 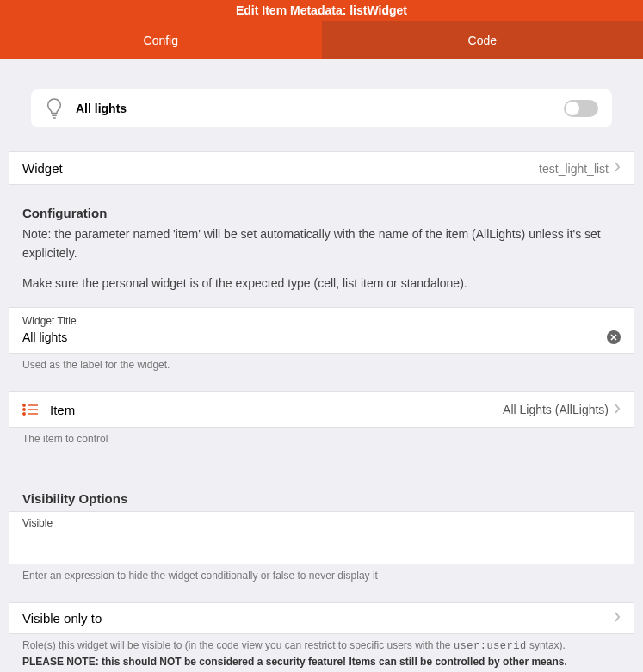 I want to click on preview-card: All lights, so click(x=322, y=108).